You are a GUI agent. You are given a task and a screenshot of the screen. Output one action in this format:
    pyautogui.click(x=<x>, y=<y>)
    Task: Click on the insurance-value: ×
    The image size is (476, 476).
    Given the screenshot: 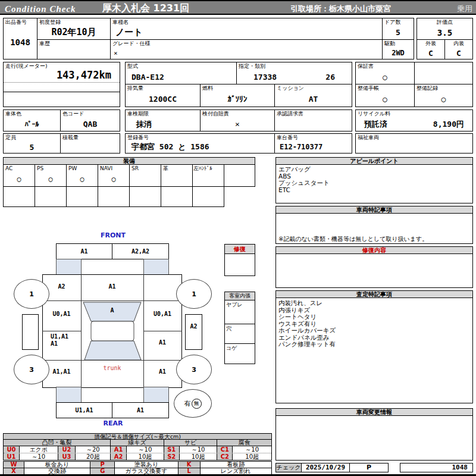 What is the action you would take?
    pyautogui.click(x=237, y=124)
    